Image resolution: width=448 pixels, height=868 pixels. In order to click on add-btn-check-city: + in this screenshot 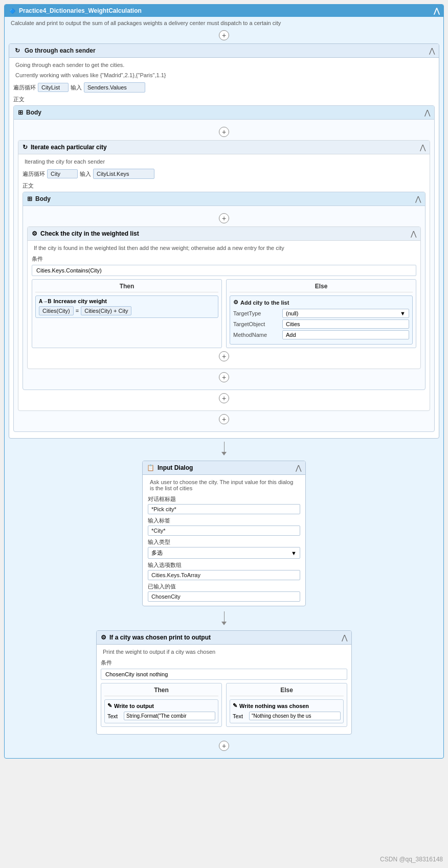, I will do `click(224, 356)`.